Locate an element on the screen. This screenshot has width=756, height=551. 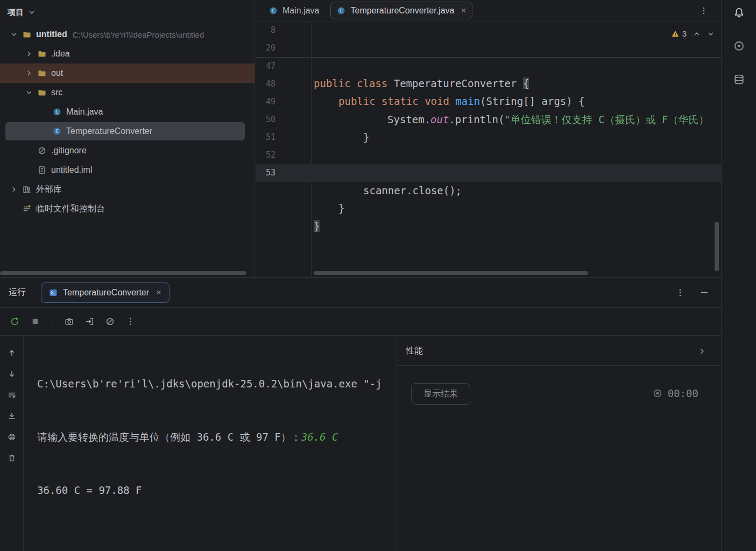
line-number: 8 is located at coordinates (266, 30).